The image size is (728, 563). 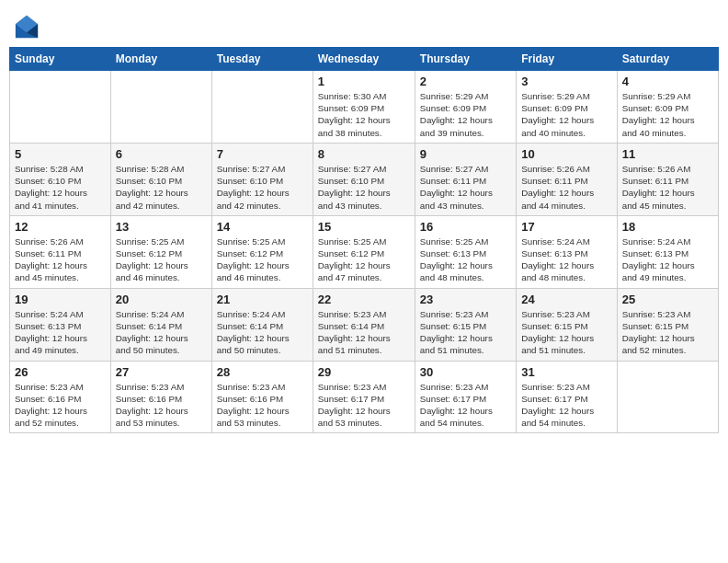 What do you see at coordinates (667, 155) in the screenshot?
I see `day-number: 11` at bounding box center [667, 155].